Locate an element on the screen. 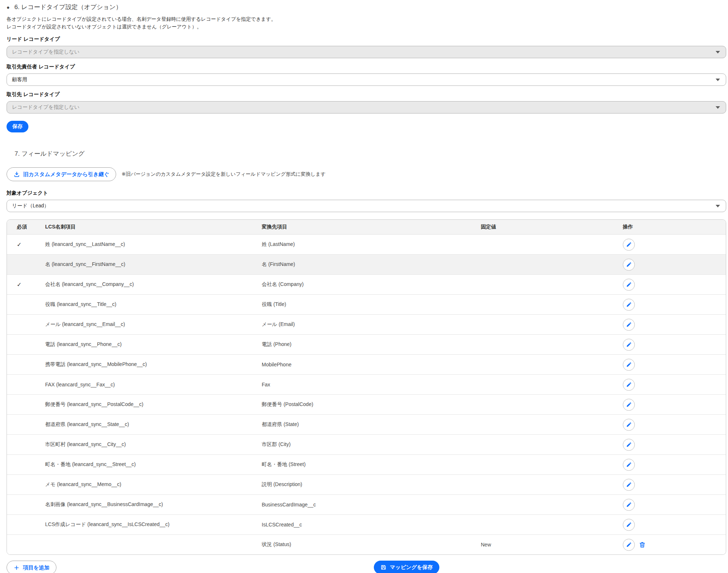  table-row: ✓ 姓 (leancard_sync__LastName__c) 姓 (Last… is located at coordinates (366, 244).